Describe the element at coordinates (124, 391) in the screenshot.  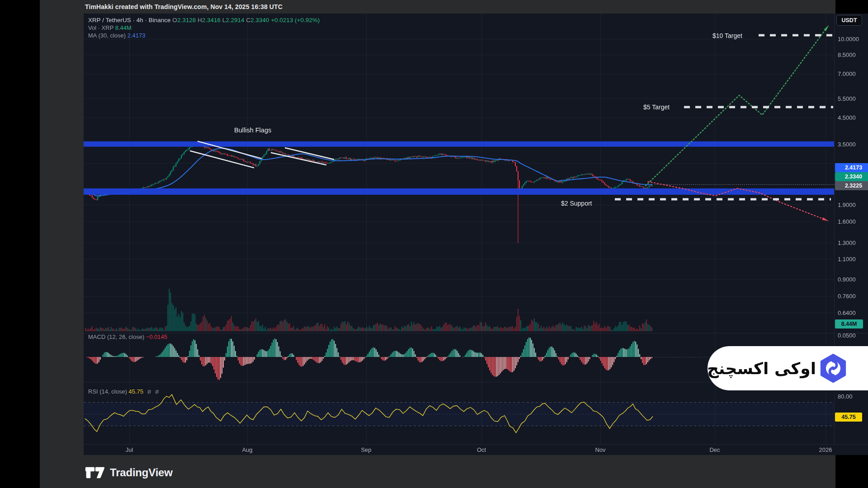
I see `rsi-legend: RSI (14, close) 45.75 ø ø` at that location.